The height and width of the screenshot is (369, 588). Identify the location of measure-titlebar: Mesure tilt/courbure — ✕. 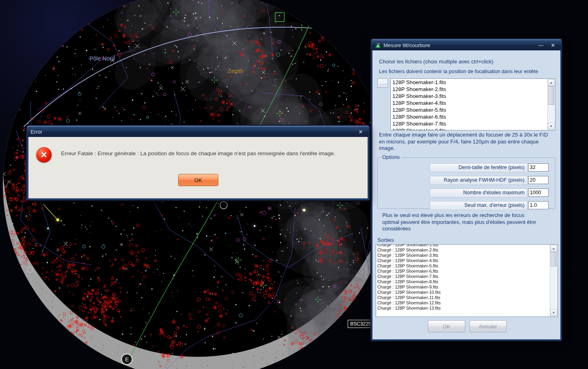
(466, 45).